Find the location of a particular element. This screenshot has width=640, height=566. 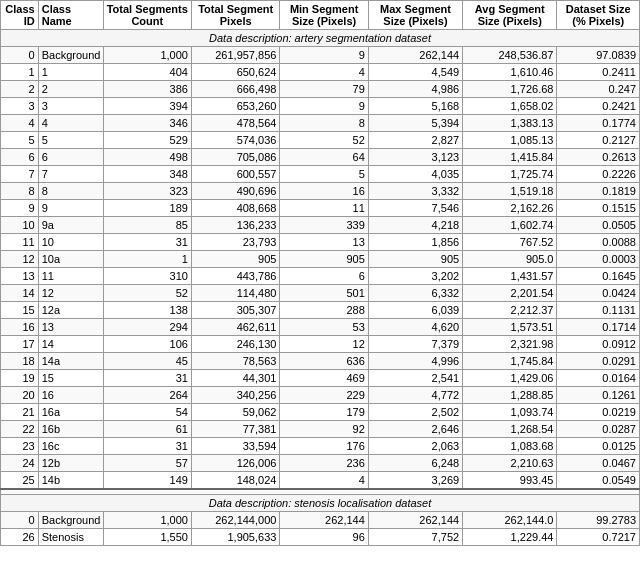

table-cell: 262,144.0 is located at coordinates (510, 520).